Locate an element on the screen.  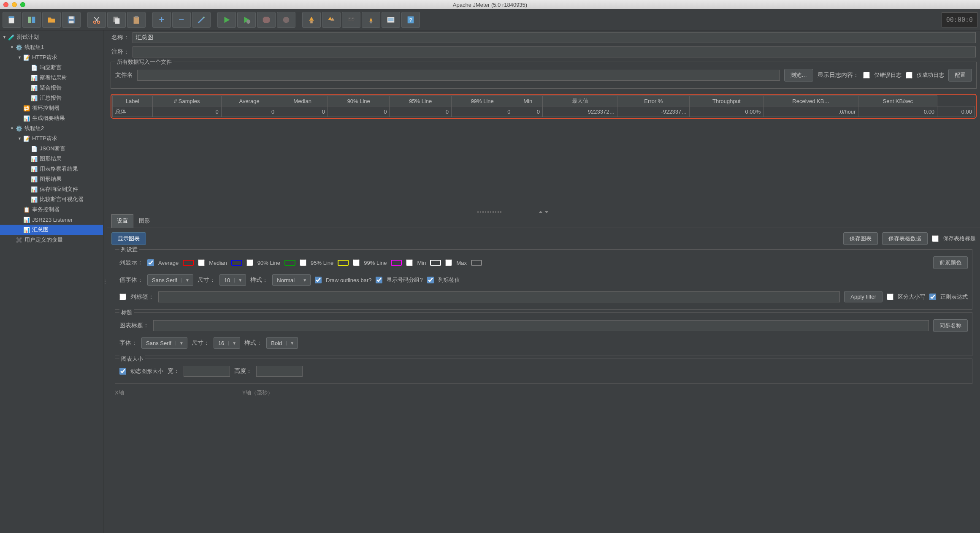
save-table-button: 保存表格数据 is located at coordinates (905, 239).